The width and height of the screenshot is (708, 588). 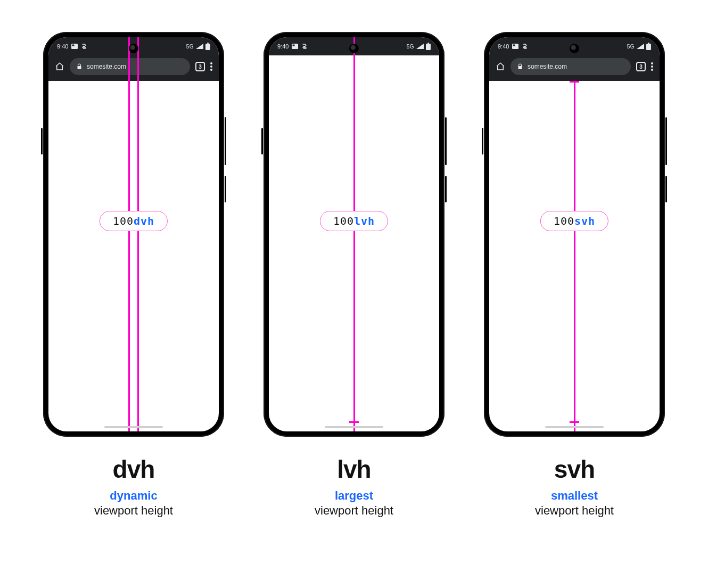 What do you see at coordinates (354, 221) in the screenshot?
I see `measurement-pill: 100lvh` at bounding box center [354, 221].